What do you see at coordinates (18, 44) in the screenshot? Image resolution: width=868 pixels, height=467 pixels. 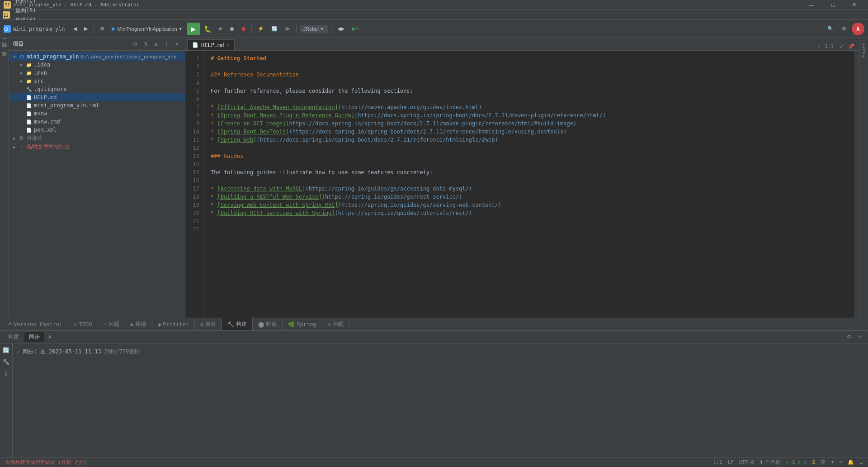 I see `project-panel-title: 项目` at bounding box center [18, 44].